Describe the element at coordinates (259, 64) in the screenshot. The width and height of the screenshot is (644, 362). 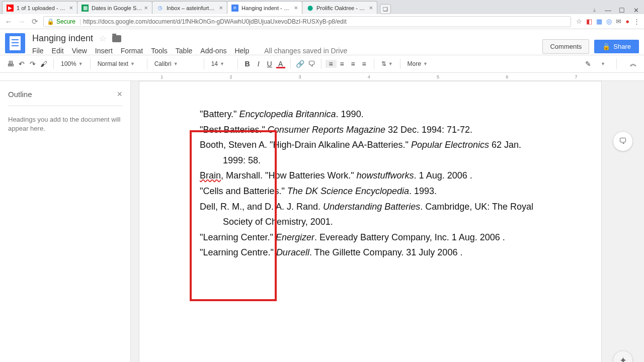
I see `italic-button: I` at that location.